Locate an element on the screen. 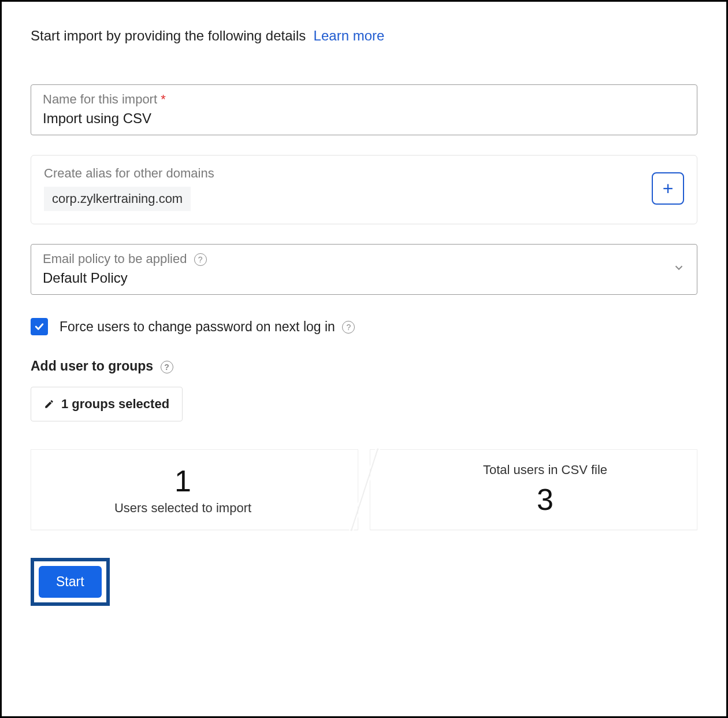  import-name-label: Name for this import * is located at coordinates (364, 99).